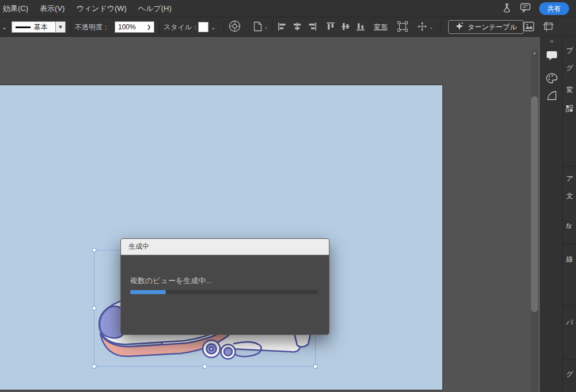 Image resolution: width=576 pixels, height=392 pixels. I want to click on opacity-disclosure-button: ❯, so click(149, 27).